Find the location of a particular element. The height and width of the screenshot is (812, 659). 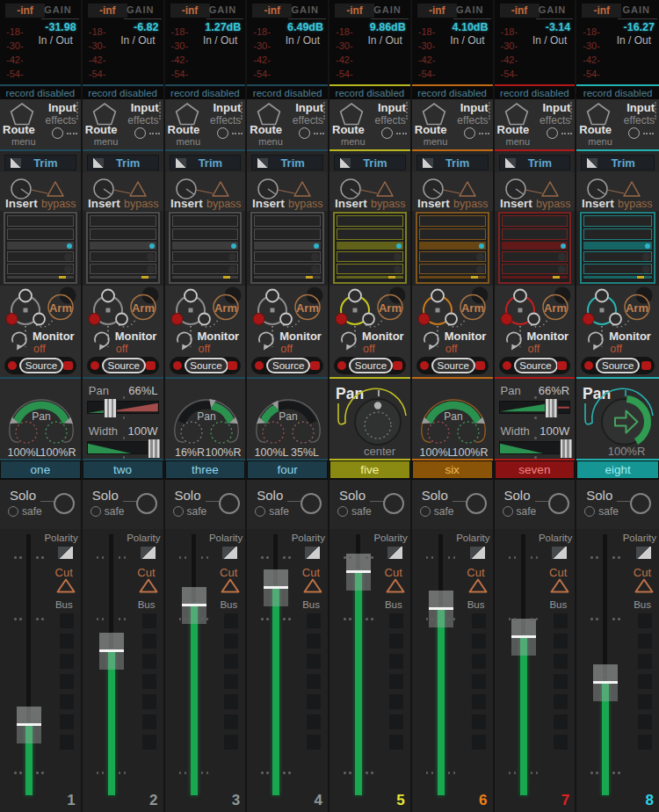

pan-right-value: 100%R is located at coordinates (223, 453).